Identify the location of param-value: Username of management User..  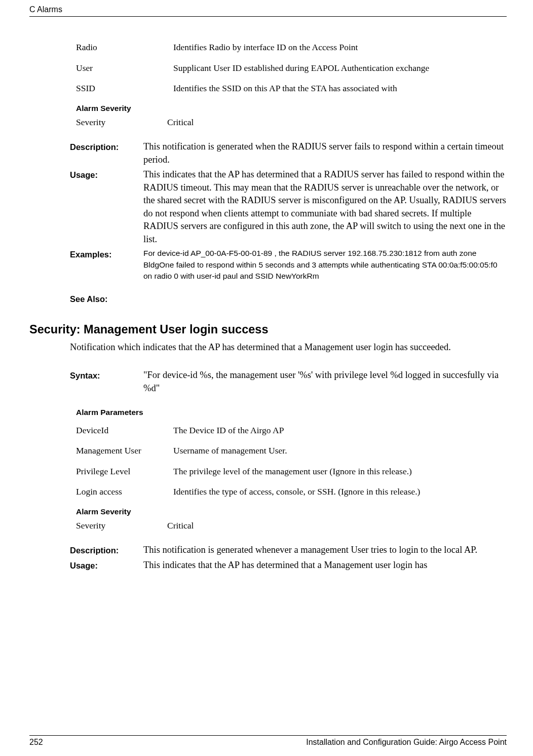
(340, 451).